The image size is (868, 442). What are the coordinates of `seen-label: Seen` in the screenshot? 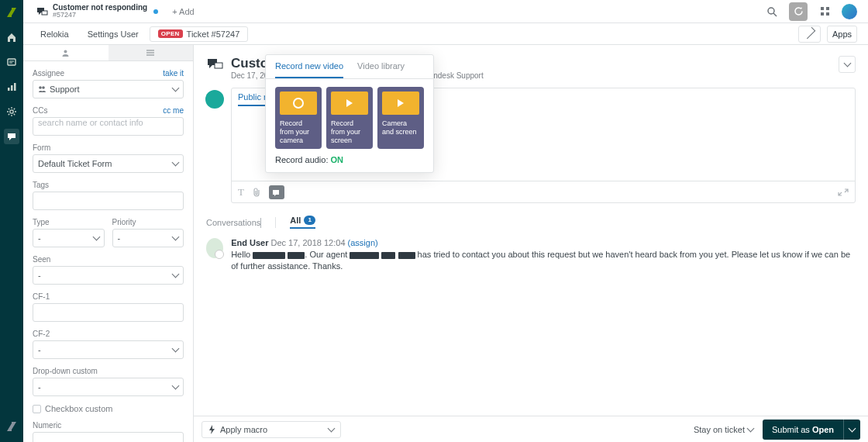 It's located at (42, 259).